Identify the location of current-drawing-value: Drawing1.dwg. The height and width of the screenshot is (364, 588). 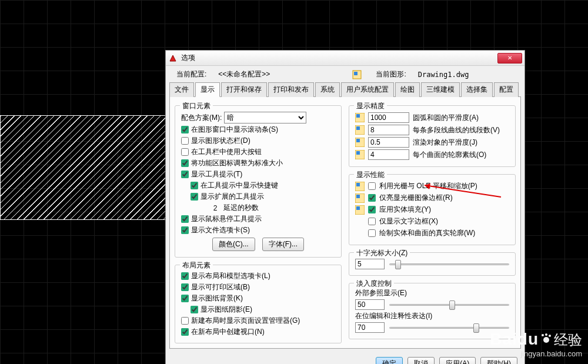
(443, 75).